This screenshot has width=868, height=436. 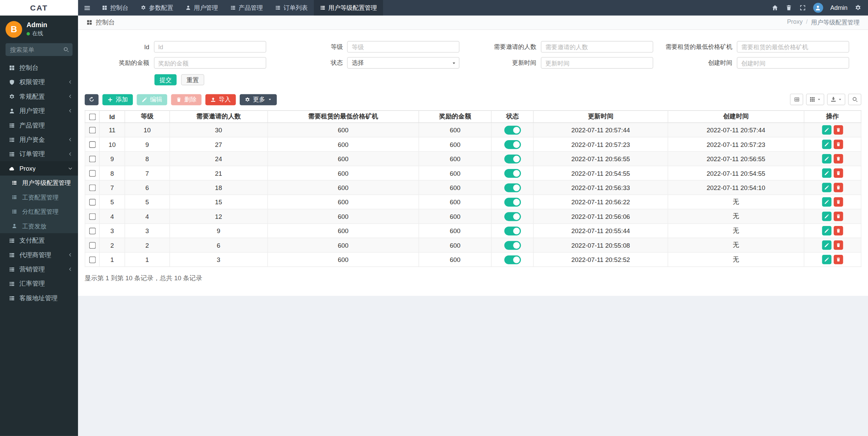 What do you see at coordinates (39, 298) in the screenshot?
I see `sidebar-item: 客服地址管理` at bounding box center [39, 298].